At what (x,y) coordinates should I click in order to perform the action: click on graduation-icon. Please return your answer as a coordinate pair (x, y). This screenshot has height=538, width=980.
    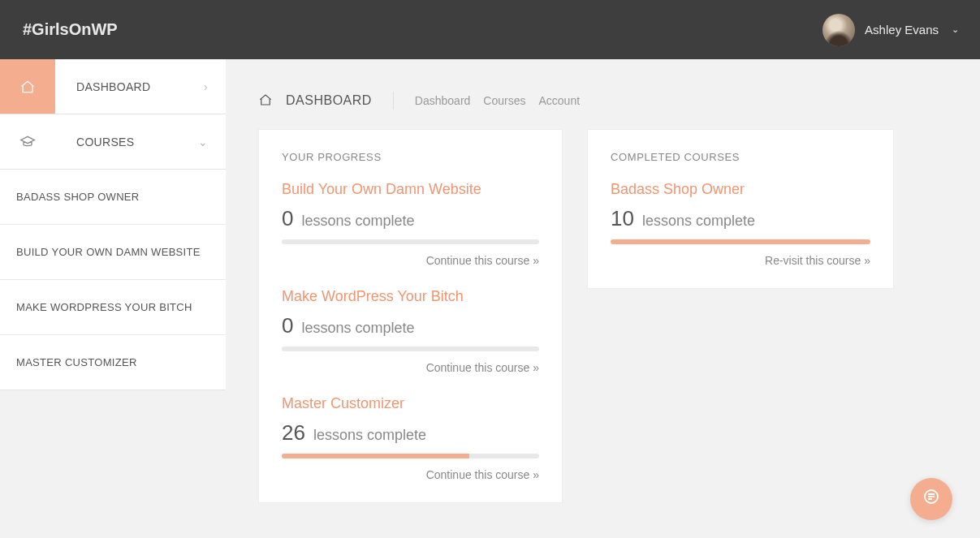
    Looking at the image, I should click on (28, 141).